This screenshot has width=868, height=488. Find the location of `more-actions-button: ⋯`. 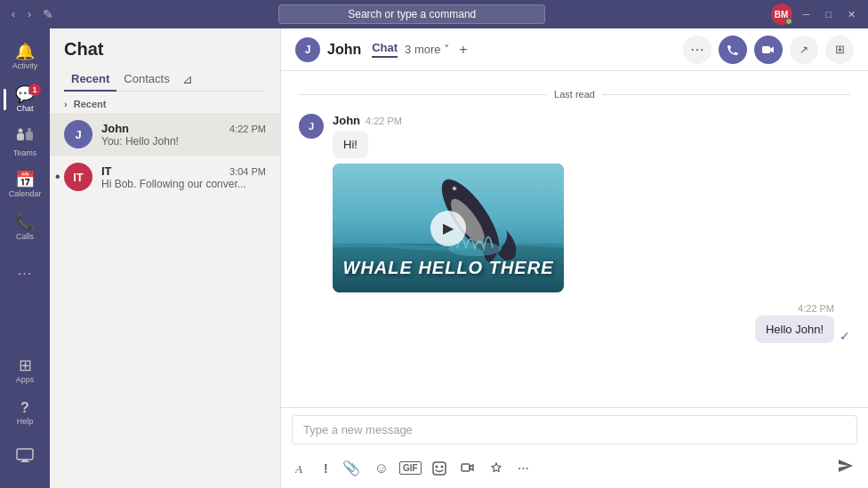

more-actions-button: ⋯ is located at coordinates (697, 50).